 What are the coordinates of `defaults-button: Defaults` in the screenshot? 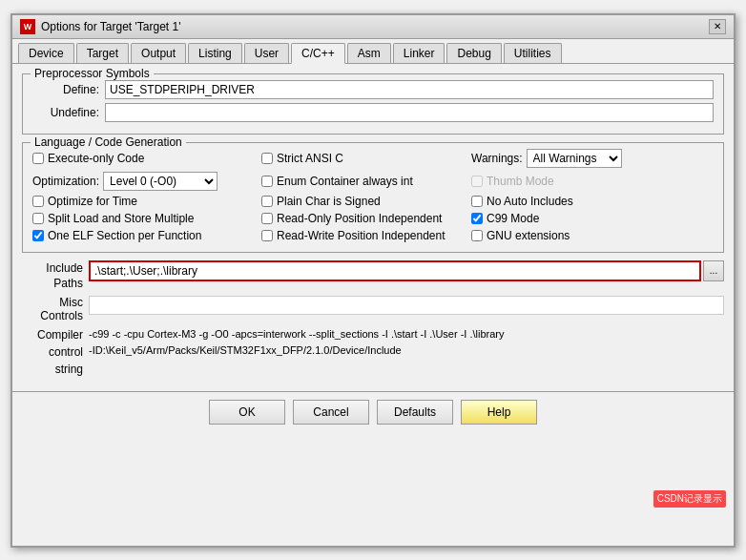 It's located at (415, 412).